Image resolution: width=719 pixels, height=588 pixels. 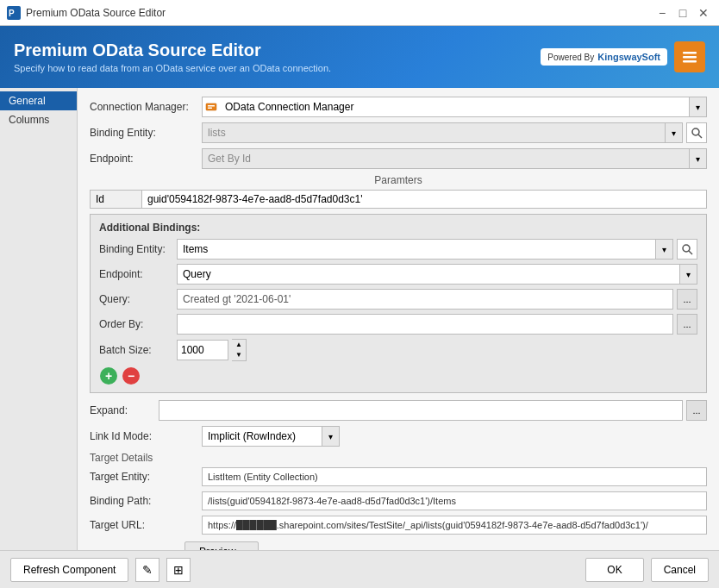 I want to click on edit2-button: ⊞, so click(x=178, y=570).